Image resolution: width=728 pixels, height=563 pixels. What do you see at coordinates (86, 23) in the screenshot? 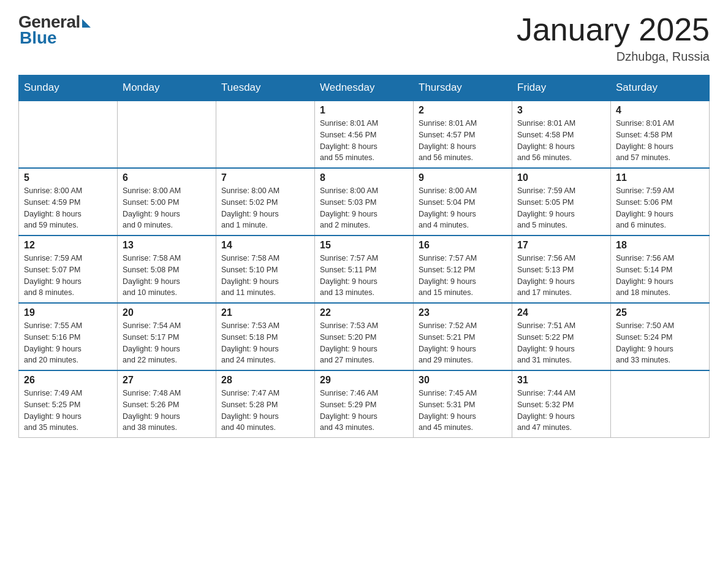
I see `logo-arrow-icon` at bounding box center [86, 23].